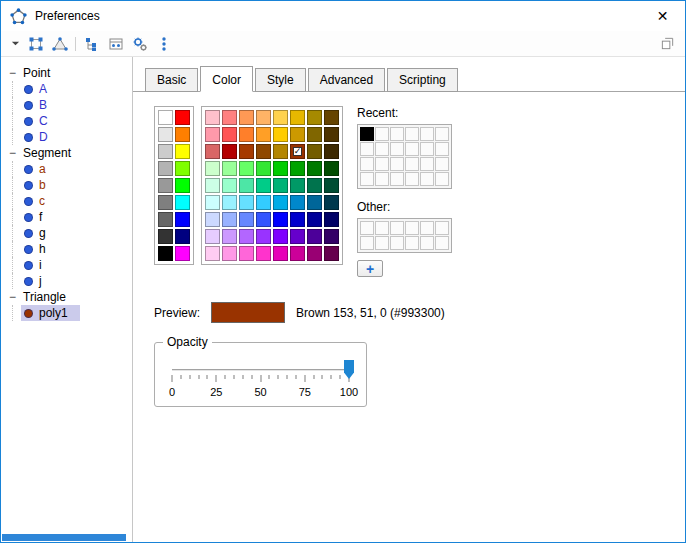 The image size is (686, 543). Describe the element at coordinates (66, 313) in the screenshot. I see `tree-item-poly1: poly1` at that location.